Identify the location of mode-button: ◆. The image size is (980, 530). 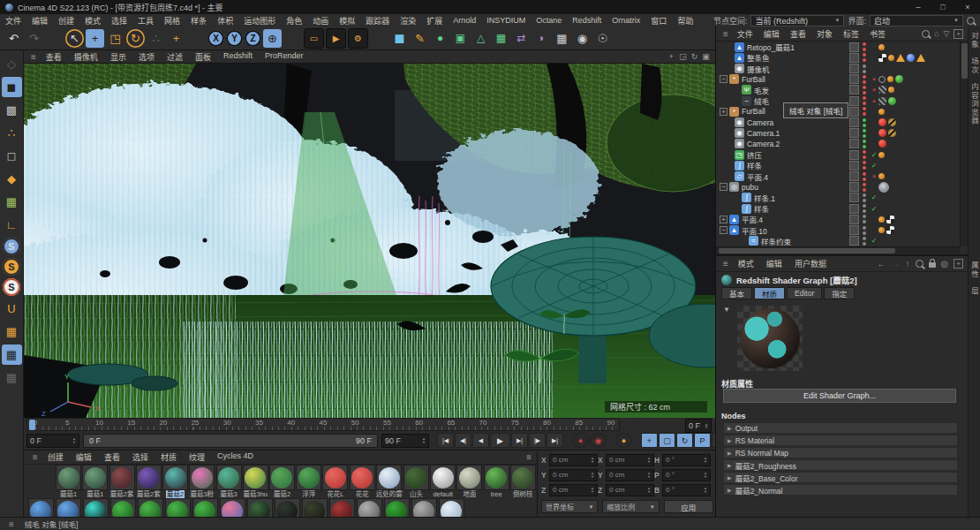
(12, 178).